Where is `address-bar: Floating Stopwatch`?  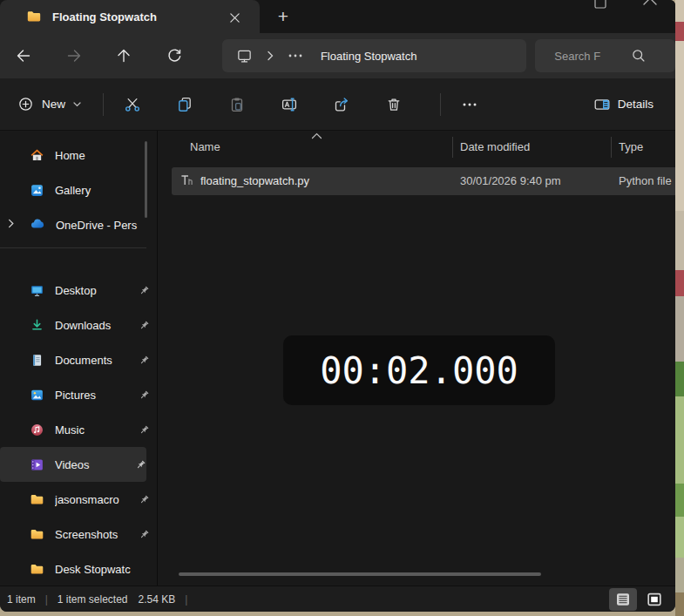
address-bar: Floating Stopwatch is located at coordinates (375, 56).